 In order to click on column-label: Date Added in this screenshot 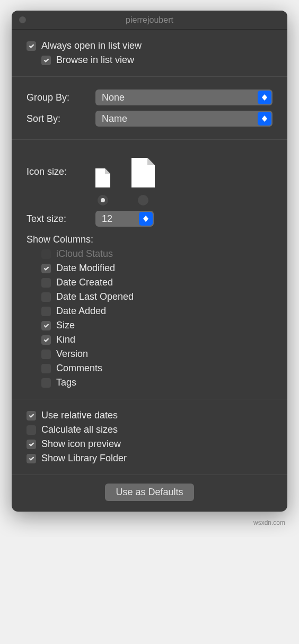, I will do `click(81, 311)`.